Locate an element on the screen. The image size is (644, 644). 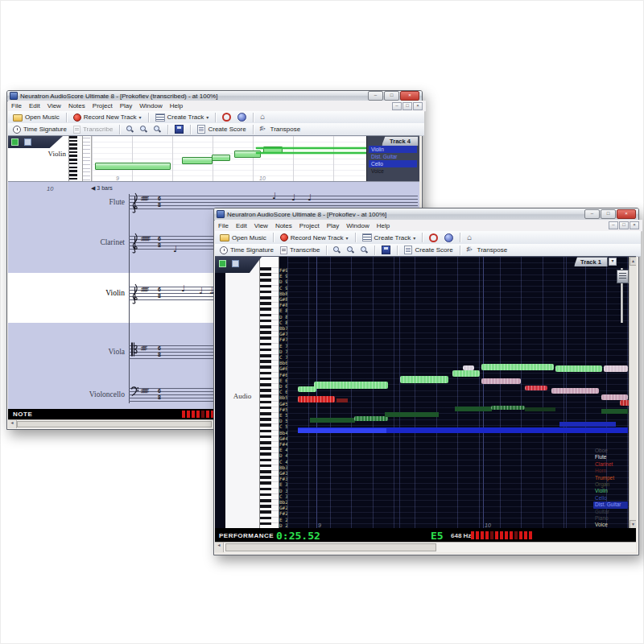
staff-label-violoncello: Violoncello is located at coordinates (66, 394).